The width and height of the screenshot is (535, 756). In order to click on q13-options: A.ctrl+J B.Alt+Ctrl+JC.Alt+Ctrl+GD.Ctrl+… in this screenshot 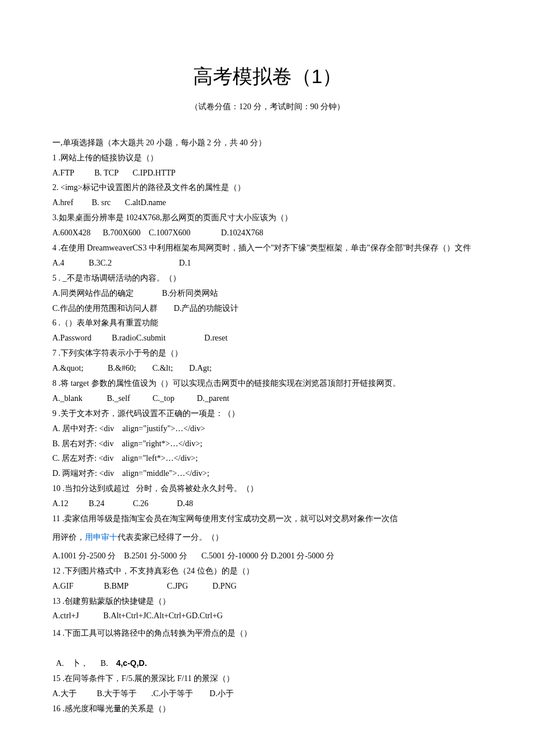, I will do `click(268, 616)`.